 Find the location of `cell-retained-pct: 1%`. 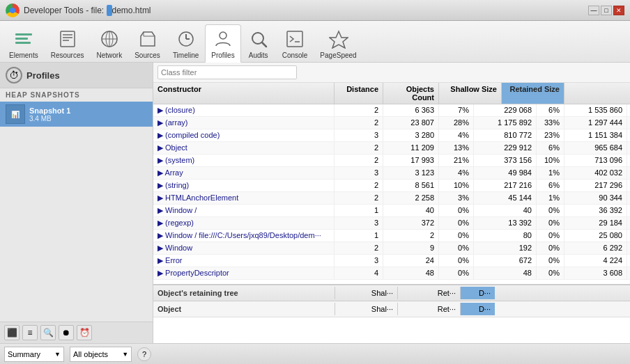

cell-retained-pct: 1% is located at coordinates (629, 223).